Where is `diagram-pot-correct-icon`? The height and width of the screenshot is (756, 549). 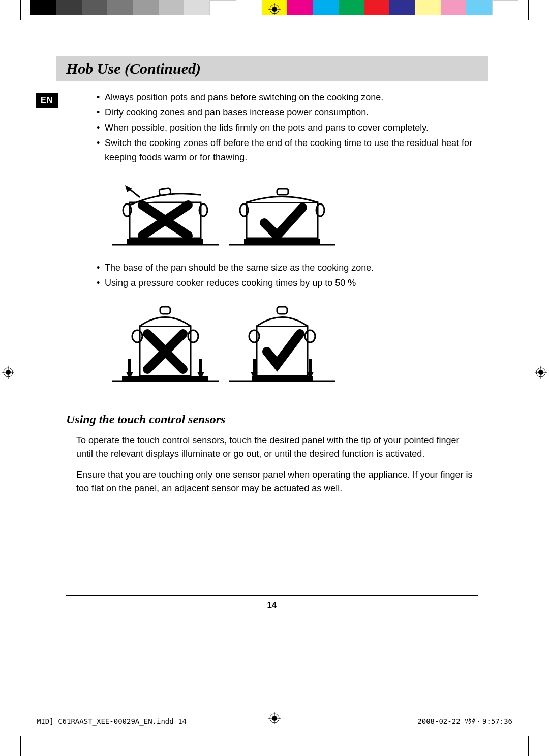 diagram-pot-correct-icon is located at coordinates (282, 213).